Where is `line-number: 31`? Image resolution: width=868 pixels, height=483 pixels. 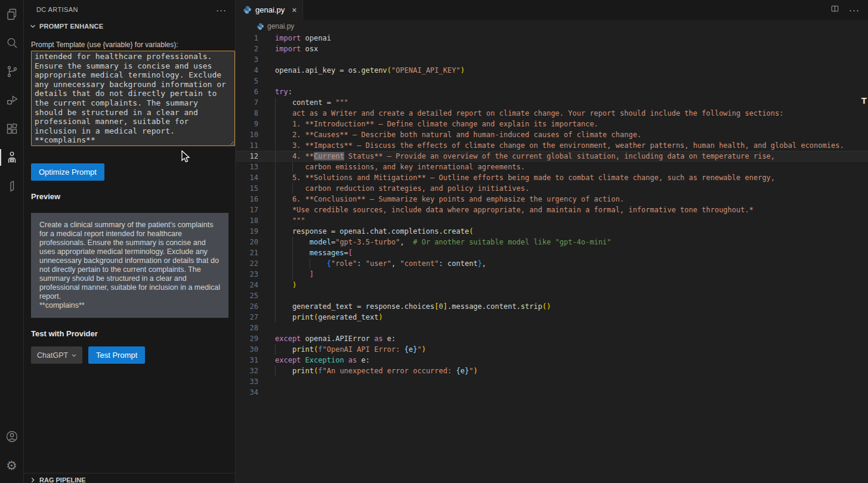
line-number: 31 is located at coordinates (247, 360).